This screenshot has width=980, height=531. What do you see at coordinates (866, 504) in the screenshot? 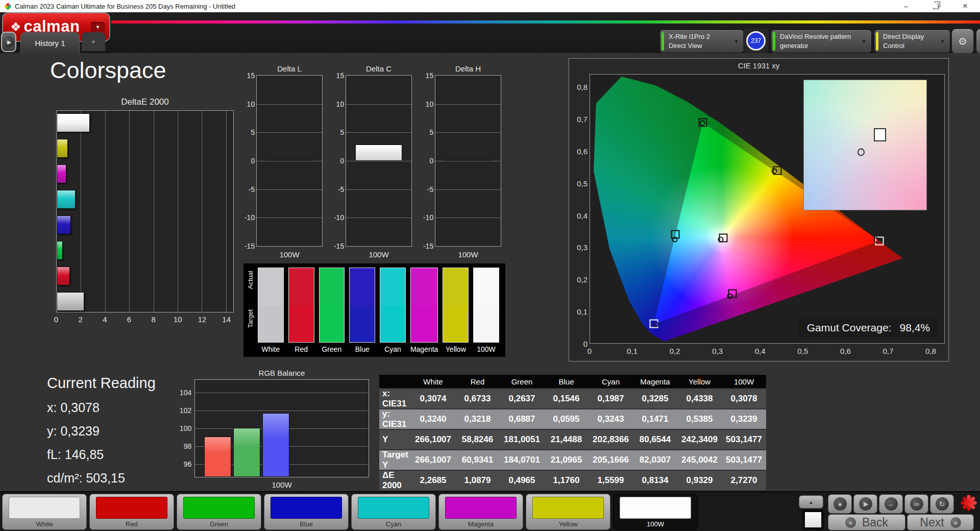
I see `measure-once-button: ▶` at bounding box center [866, 504].